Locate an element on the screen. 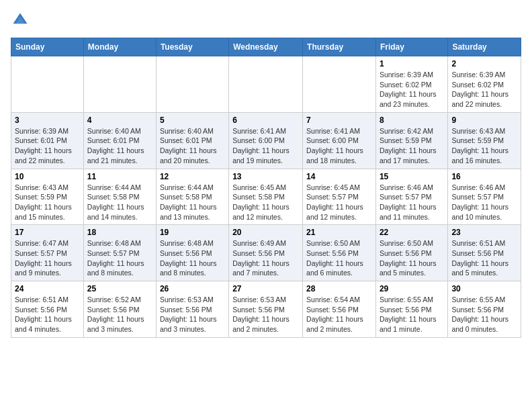  calendar-cell: 15Sunrise: 6:46 AMSunset: 5:57 PMDayligh… is located at coordinates (411, 197).